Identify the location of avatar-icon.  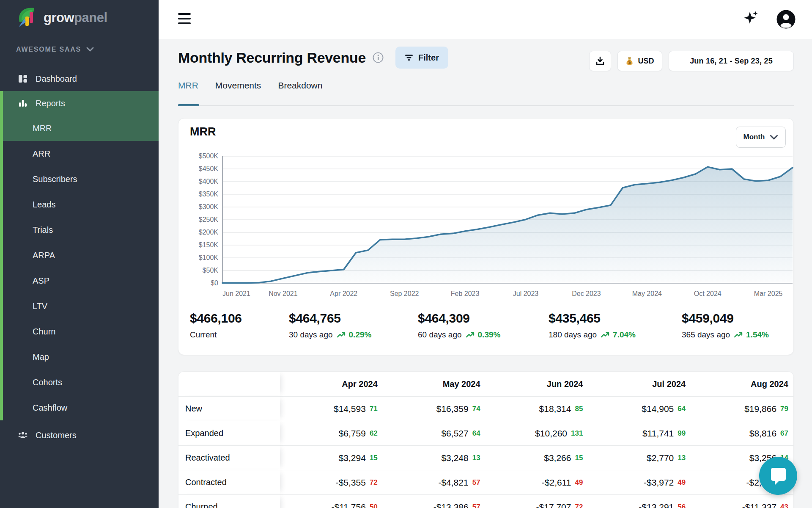
(786, 19).